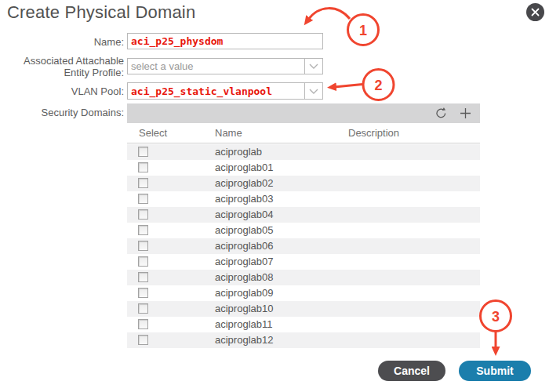  What do you see at coordinates (216, 91) in the screenshot?
I see `vlan-pool-select-value: aci_p25_static_vlanpool` at bounding box center [216, 91].